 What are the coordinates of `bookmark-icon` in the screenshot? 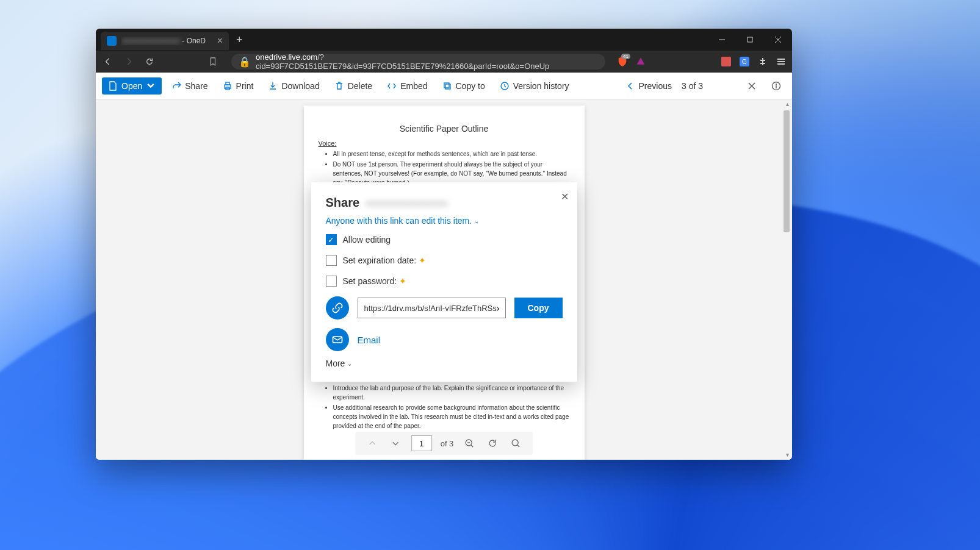 It's located at (213, 62).